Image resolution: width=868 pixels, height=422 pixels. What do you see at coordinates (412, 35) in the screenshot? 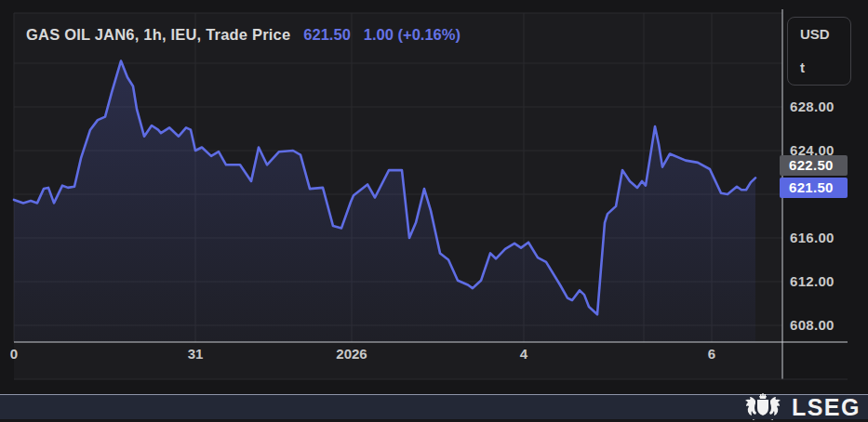
I see `price-change-value: 1.00 (+0.16%)` at bounding box center [412, 35].